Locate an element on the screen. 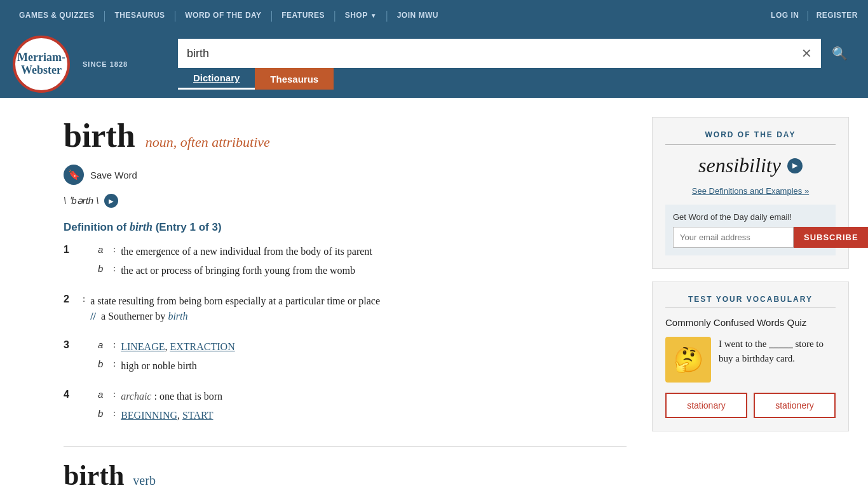 Image resolution: width=868 pixels, height=488 pixels. def-subs-1: a : the emergence of a new individual fr… is located at coordinates (355, 263).